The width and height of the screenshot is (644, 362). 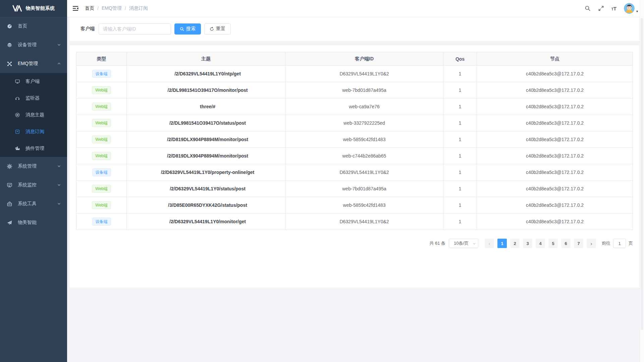 What do you see at coordinates (579, 243) in the screenshot?
I see `pagination-page-7: 7` at bounding box center [579, 243].